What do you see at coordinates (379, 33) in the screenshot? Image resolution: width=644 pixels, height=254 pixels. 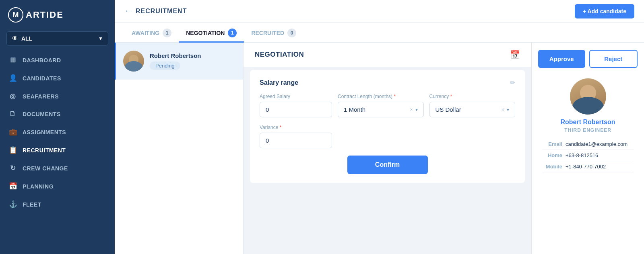 I see `tabs-bar: AWAITING 1 NEGOTIATION 1 RECRUITED 0` at bounding box center [379, 33].